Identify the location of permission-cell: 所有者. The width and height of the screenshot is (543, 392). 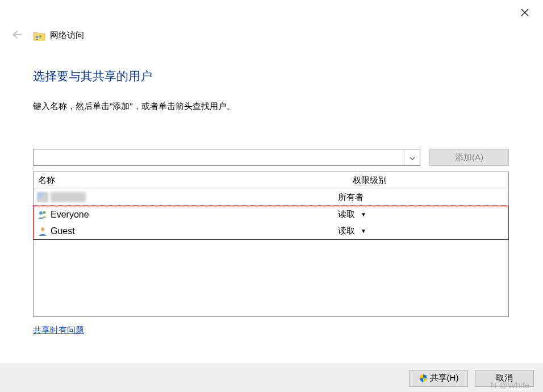
(423, 198).